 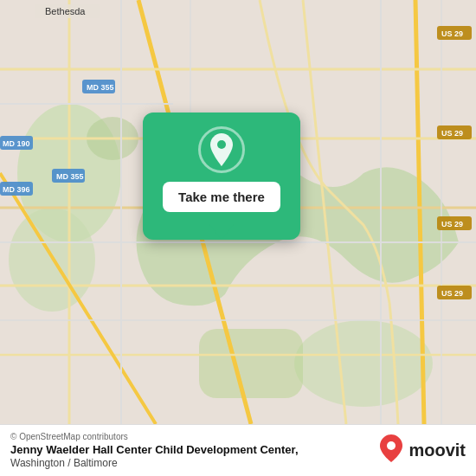 I want to click on location-pin-icon, so click(x=222, y=150).